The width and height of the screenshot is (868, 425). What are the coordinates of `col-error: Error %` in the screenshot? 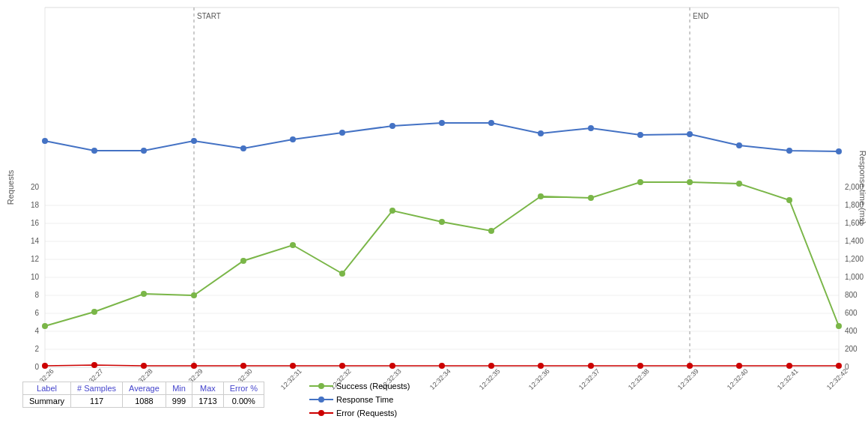 It's located at (243, 388).